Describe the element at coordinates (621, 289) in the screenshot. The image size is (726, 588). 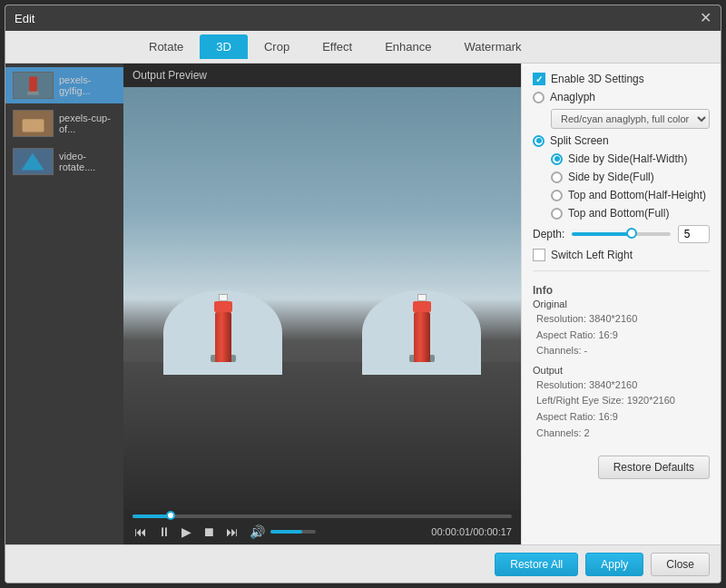
I see `info-title: Info` at that location.